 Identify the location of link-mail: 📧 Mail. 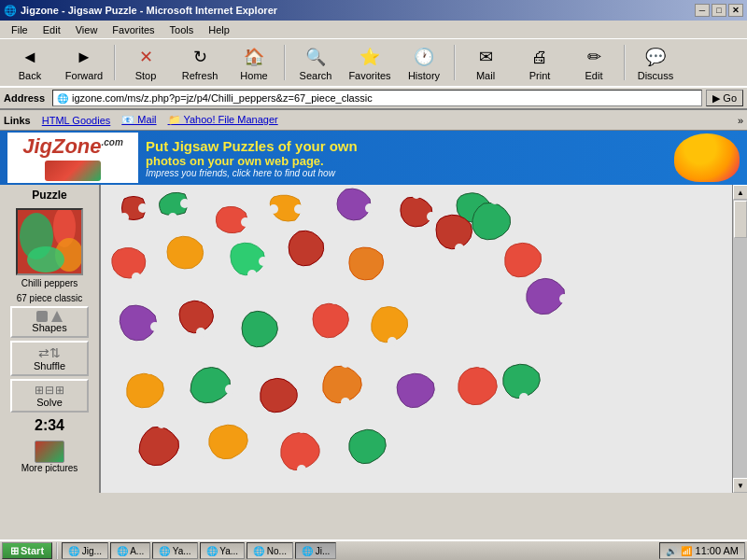
(138, 119).